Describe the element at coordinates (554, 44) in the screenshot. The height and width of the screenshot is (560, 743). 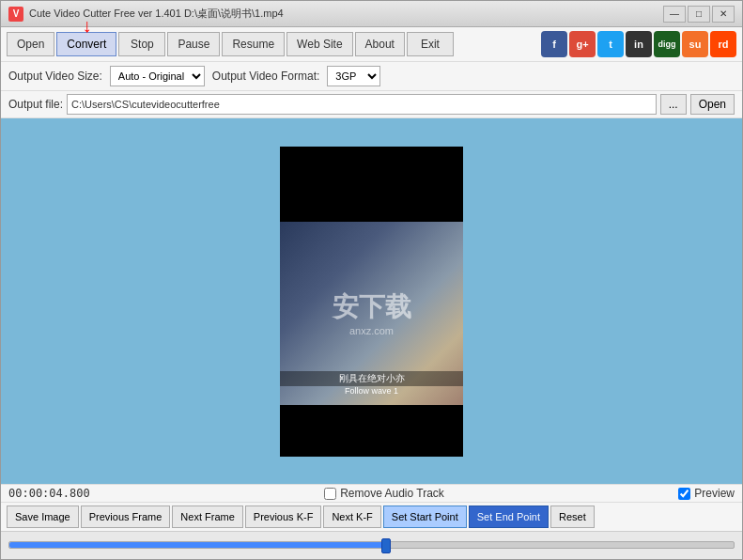
I see `facebook-icon: f` at that location.